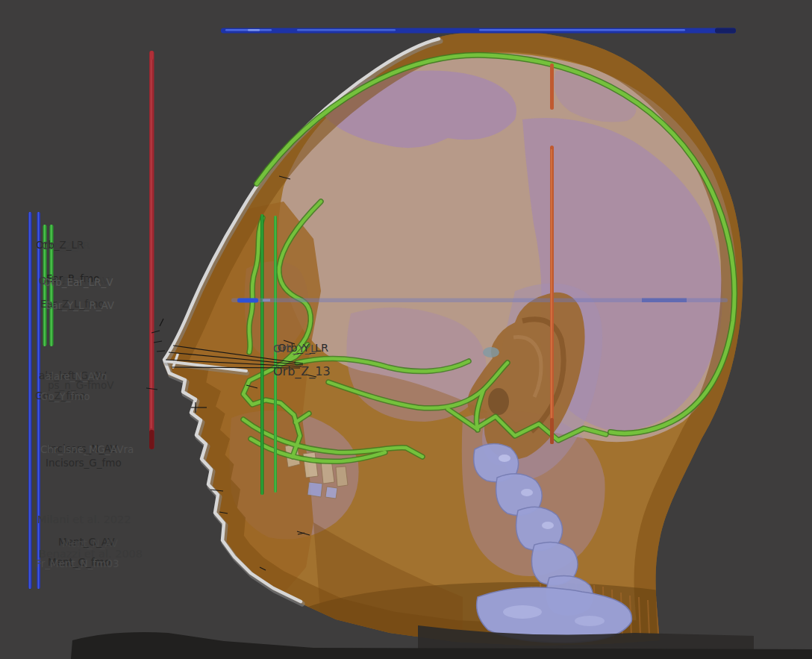 The width and height of the screenshot is (812, 659). I want to click on axis-top-blue-horizontal, so click(478, 31).